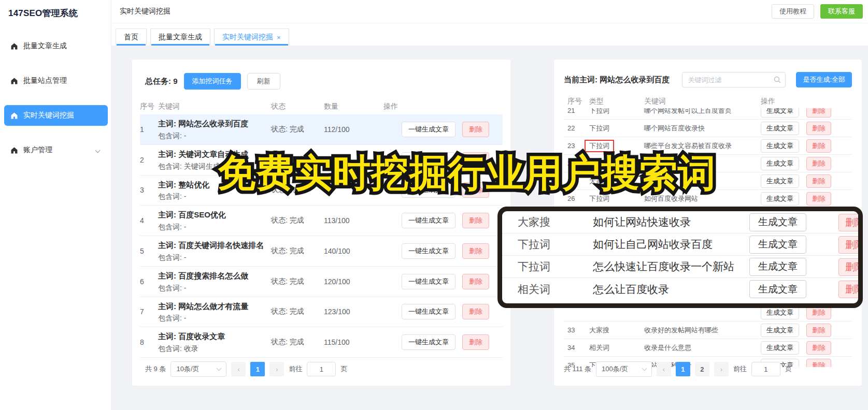 This screenshot has width=868, height=410. I want to click on keyword-table-row: 21 下拉词 哪个网站发帖可以上百度首页 生成文章 删除, so click(708, 114).